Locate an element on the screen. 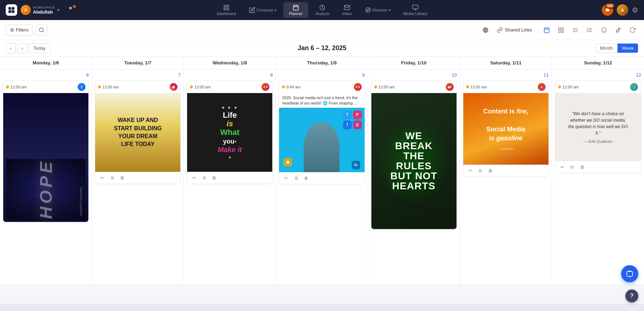 This screenshot has width=644, height=311. search-button is located at coordinates (42, 30).